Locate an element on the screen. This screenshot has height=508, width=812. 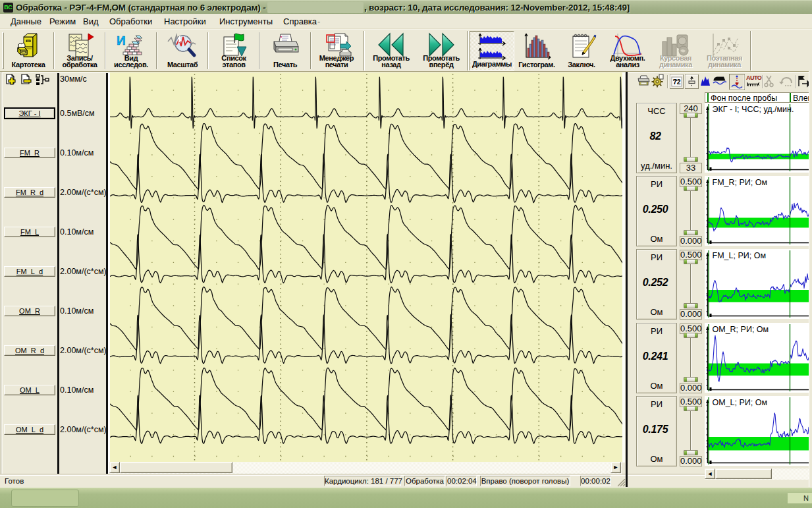
svg-text: AUTO is located at coordinates (754, 78).